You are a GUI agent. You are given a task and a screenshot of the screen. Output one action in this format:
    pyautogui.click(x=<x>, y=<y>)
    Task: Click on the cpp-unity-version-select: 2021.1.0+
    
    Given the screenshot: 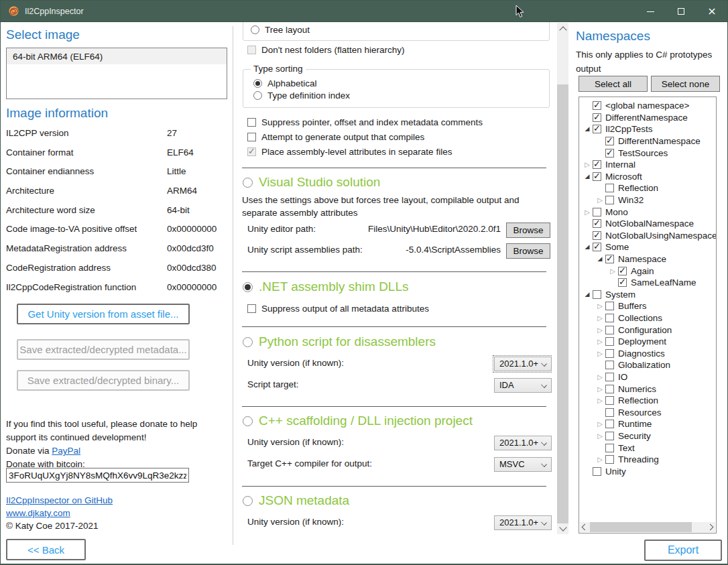 What is the action you would take?
    pyautogui.click(x=523, y=443)
    